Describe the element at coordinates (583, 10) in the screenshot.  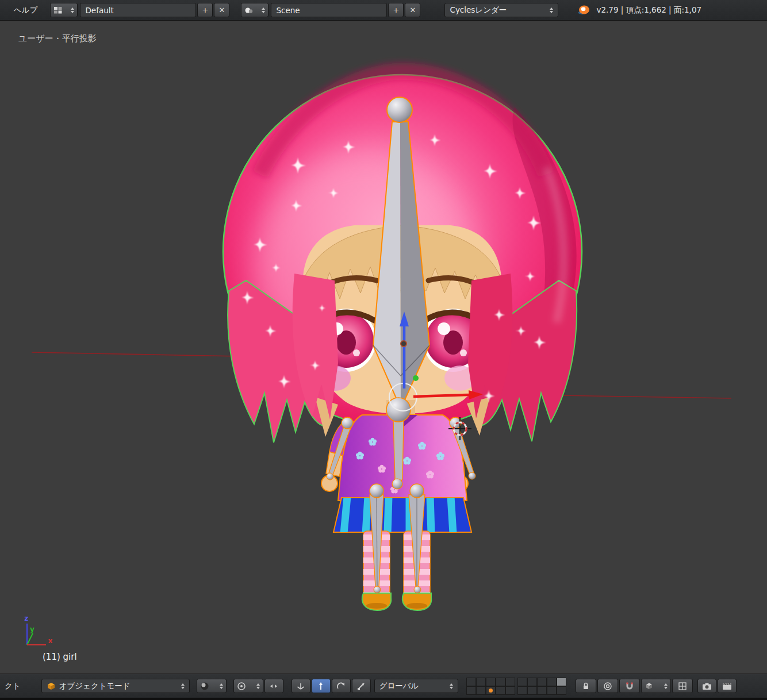
I see `blender-logo-icon` at that location.